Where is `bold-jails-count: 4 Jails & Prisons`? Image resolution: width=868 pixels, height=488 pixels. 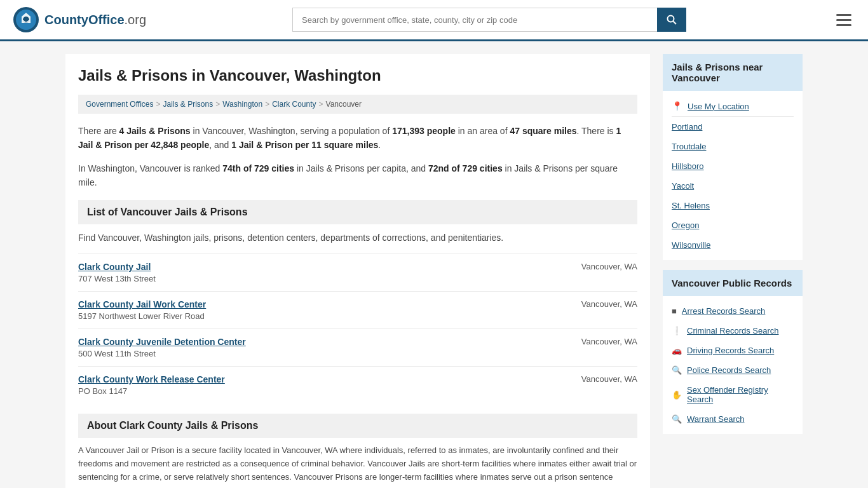
bold-jails-count: 4 Jails & Prisons is located at coordinates (155, 131).